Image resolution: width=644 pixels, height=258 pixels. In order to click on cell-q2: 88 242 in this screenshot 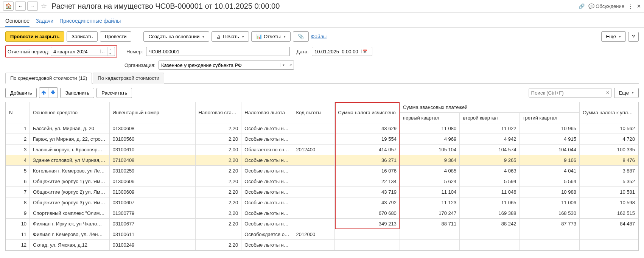, I will do `click(490, 224)`.